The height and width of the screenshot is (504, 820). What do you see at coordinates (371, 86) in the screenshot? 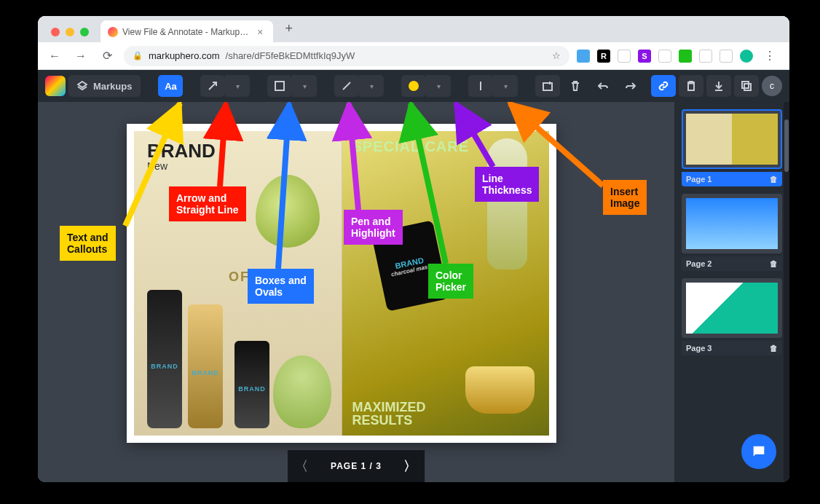
I see `pen-tool-dropdown: ▾` at bounding box center [371, 86].